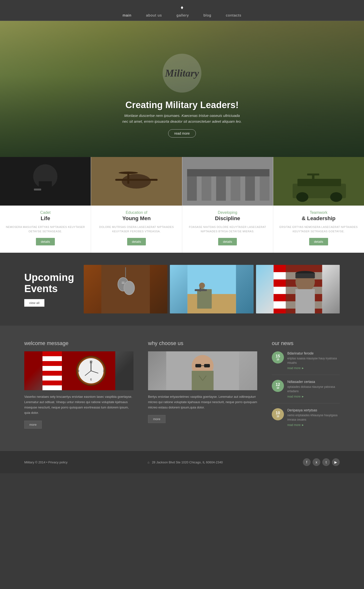  Describe the element at coordinates (228, 218) in the screenshot. I see `card-discipline-title: Discipline` at that location.